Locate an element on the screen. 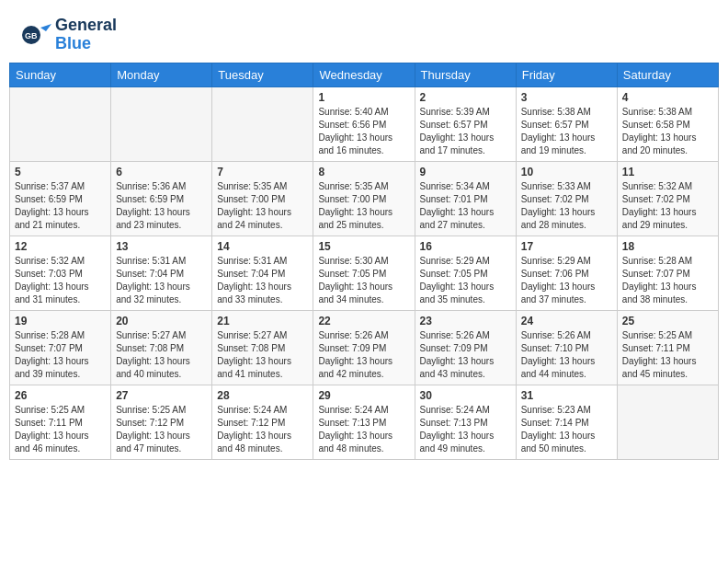 The height and width of the screenshot is (563, 728). calendar-week-row: 19Sunrise: 5:28 AMSunset: 7:07 PMDayligh… is located at coordinates (364, 348).